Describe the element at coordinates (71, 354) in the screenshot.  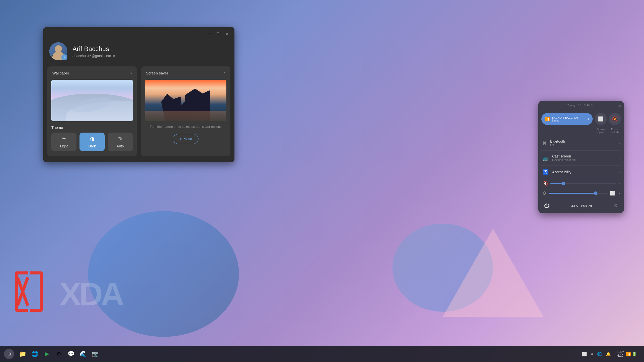
I see `taskbar-app-slack: 💬` at that location.